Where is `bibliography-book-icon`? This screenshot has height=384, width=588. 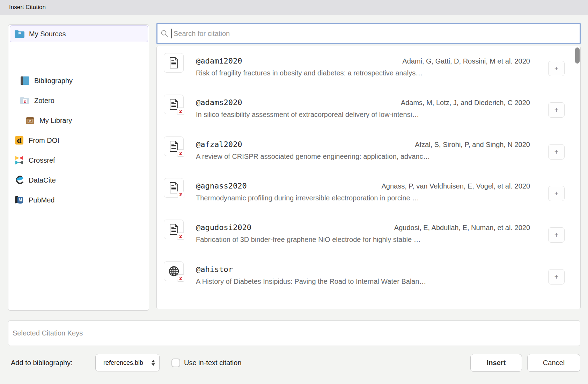 bibliography-book-icon is located at coordinates (25, 81).